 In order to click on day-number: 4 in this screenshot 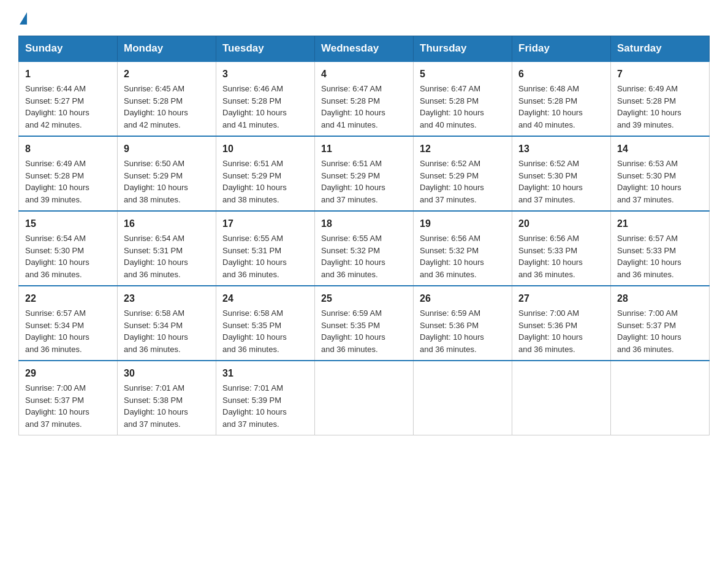, I will do `click(364, 74)`.